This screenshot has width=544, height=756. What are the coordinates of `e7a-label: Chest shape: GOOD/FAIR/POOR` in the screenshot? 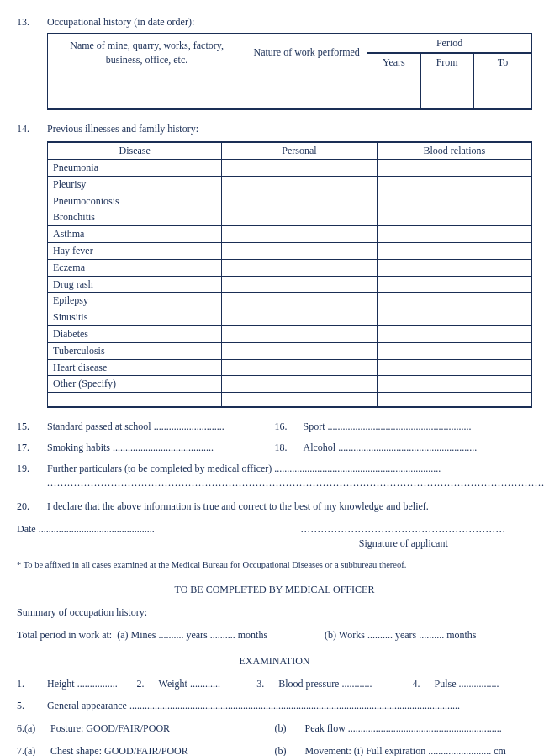 It's located at (119, 750).